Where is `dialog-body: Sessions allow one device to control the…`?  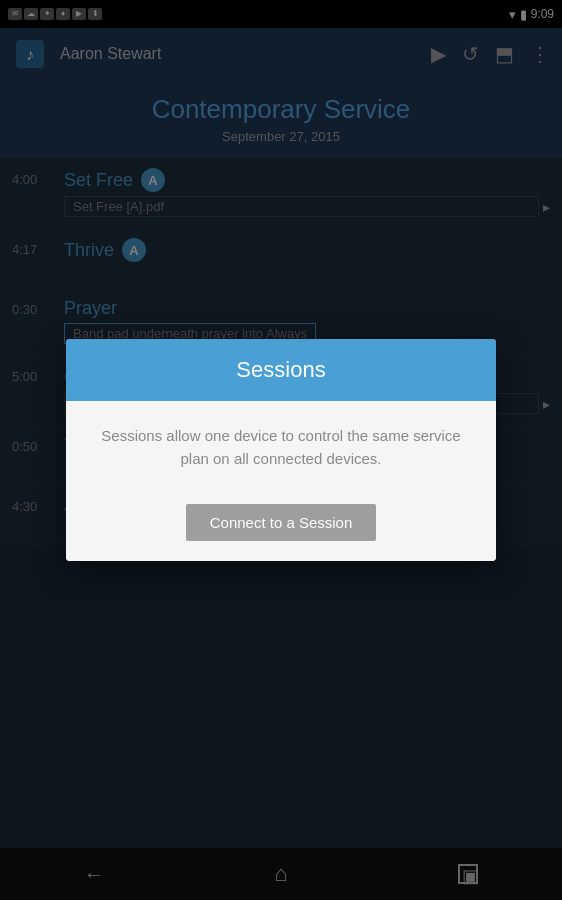 dialog-body: Sessions allow one device to control the… is located at coordinates (281, 448).